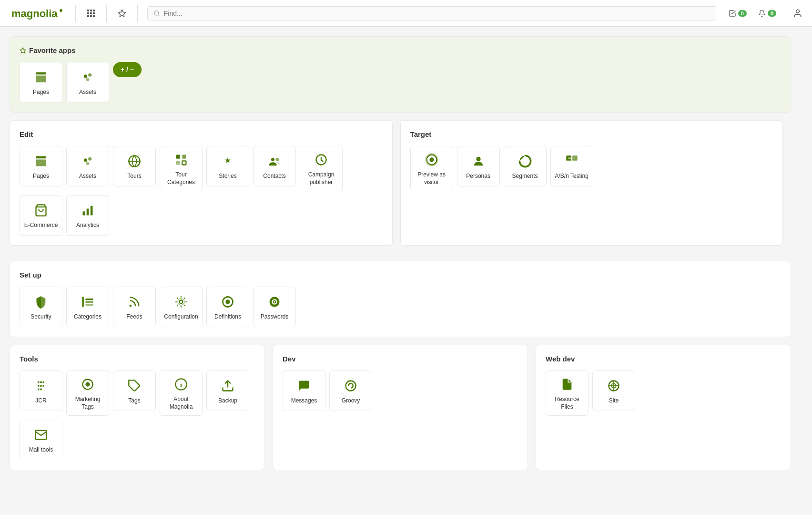 This screenshot has width=812, height=515. What do you see at coordinates (321, 160) in the screenshot?
I see `campaign-publisher-icon` at bounding box center [321, 160].